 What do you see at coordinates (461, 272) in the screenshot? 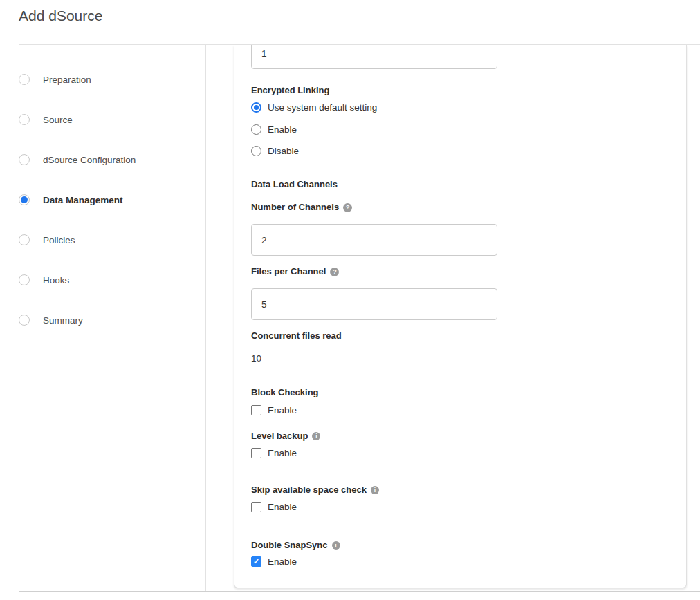
I see `files-per-channel-label: Files per Channel ?` at bounding box center [461, 272].